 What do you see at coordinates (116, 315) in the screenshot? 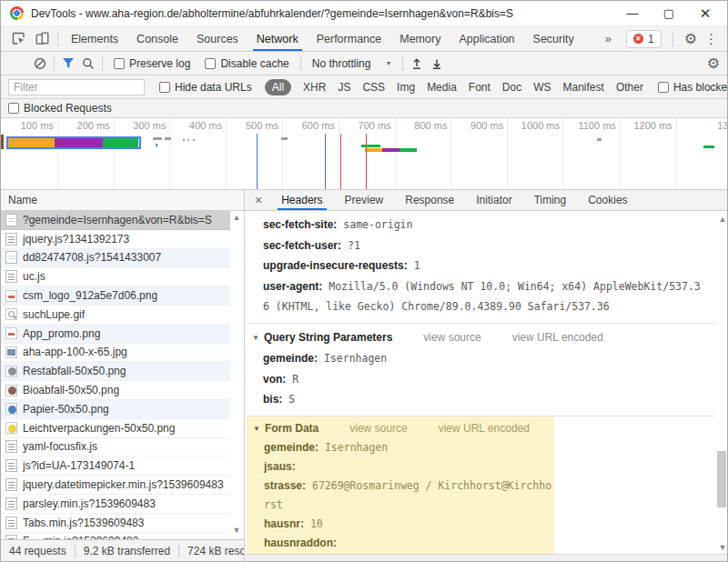
I see `table-row: suchLupe.gif` at bounding box center [116, 315].